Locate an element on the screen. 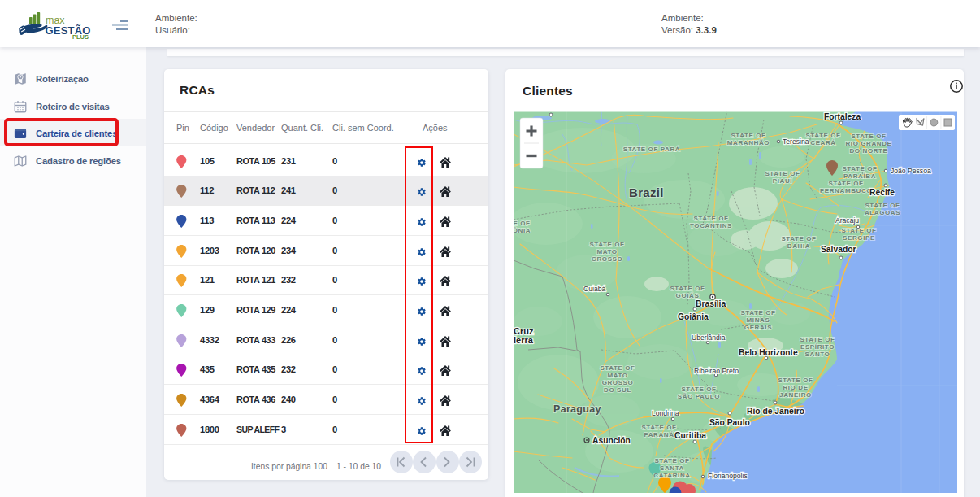  svg-text: STATE OFCEARÁ is located at coordinates (822, 139).